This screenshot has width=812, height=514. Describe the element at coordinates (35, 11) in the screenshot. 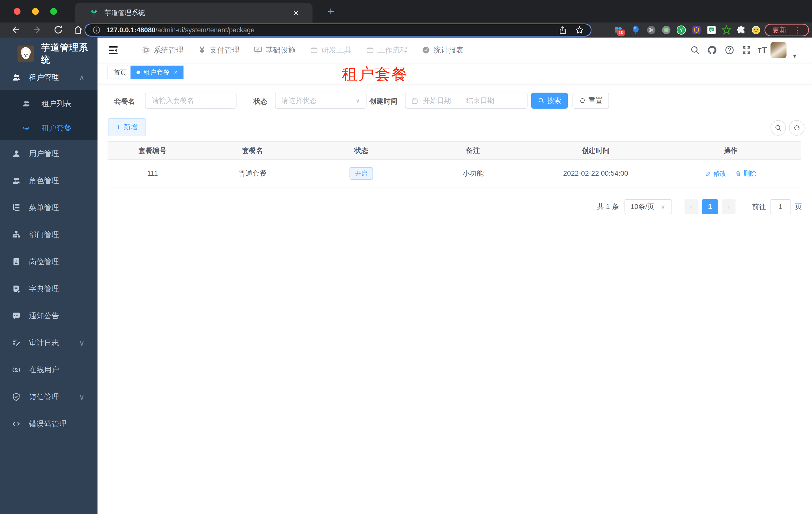

I see `traffic-minimize-button` at that location.